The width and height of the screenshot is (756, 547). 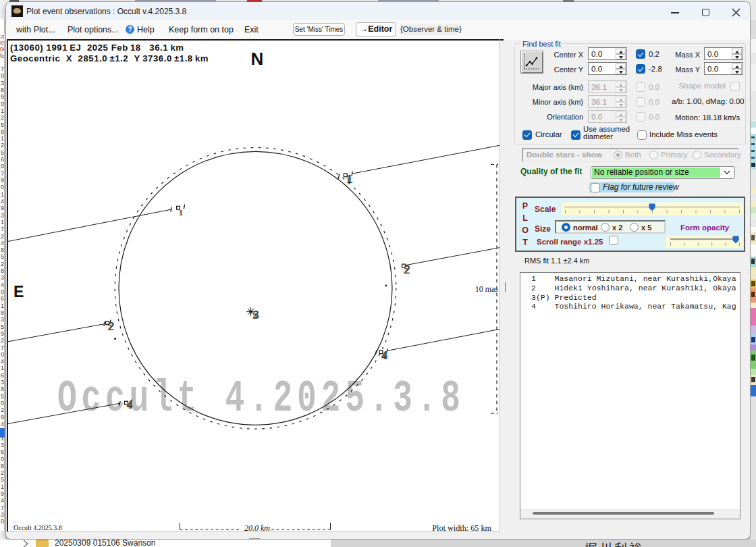 What do you see at coordinates (257, 528) in the screenshot?
I see `svg-text: 20.0 km` at bounding box center [257, 528].